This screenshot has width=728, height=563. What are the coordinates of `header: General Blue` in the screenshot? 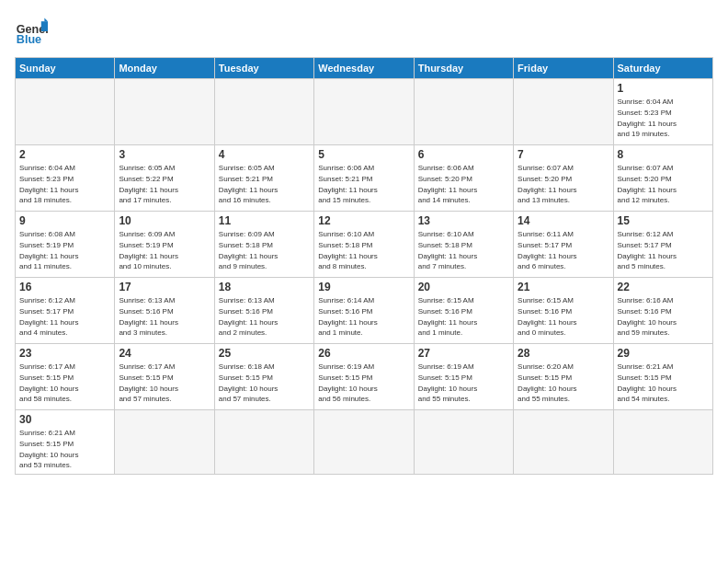 It's located at (364, 31).